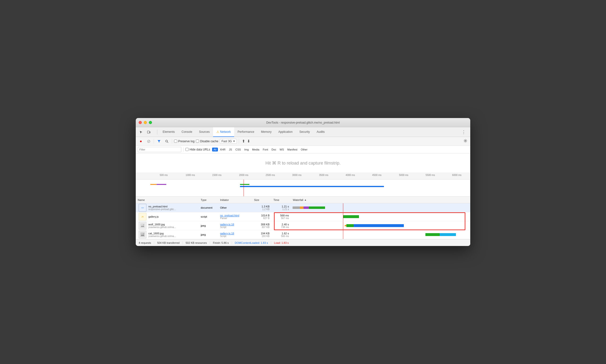 The height and width of the screenshot is (364, 606). I want to click on row-initiator-col: Other, so click(235, 208).